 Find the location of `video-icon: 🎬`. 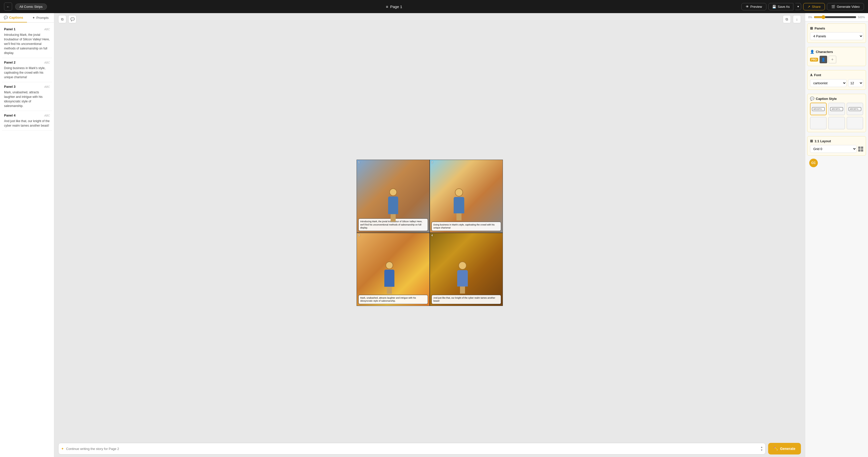

video-icon: 🎬 is located at coordinates (833, 7).